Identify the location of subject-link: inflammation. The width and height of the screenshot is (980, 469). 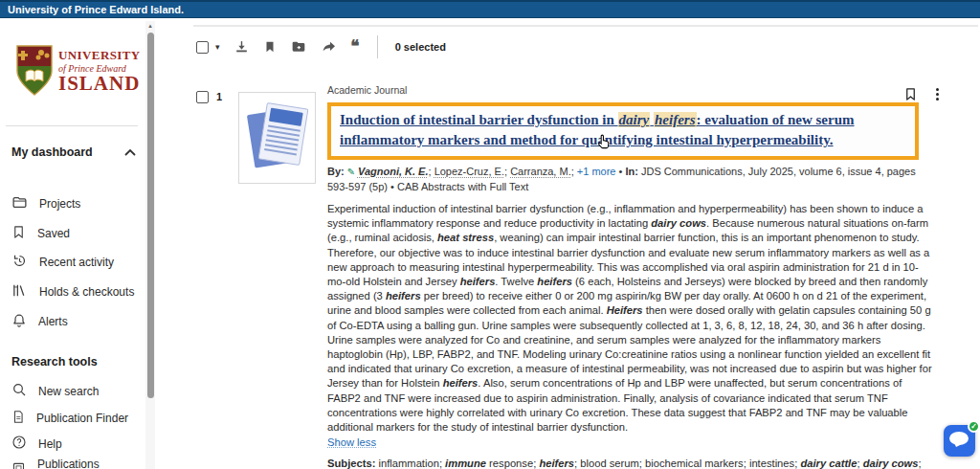
(408, 463).